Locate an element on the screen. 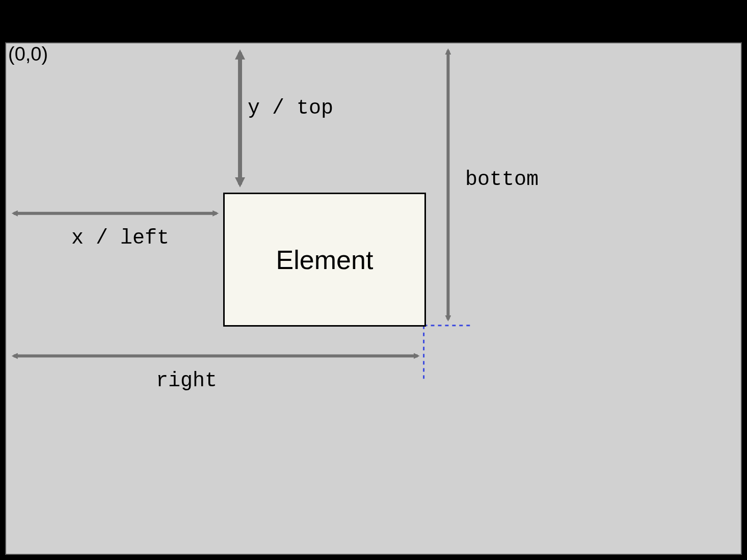  label-y-top: y / top is located at coordinates (290, 108).